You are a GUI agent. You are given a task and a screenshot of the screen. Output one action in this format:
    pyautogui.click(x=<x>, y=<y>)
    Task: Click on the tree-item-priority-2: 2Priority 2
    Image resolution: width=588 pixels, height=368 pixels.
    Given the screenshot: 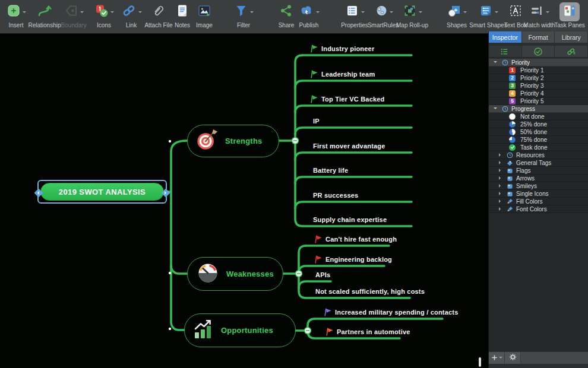 What is the action you would take?
    pyautogui.click(x=538, y=78)
    